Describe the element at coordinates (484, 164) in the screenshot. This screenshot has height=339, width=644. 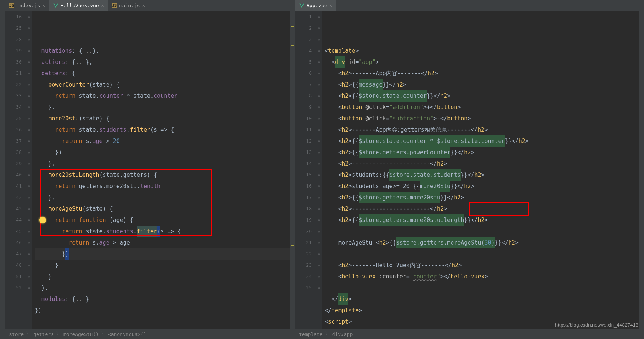
I see `code-line: <h2>-----------------------</h2>` at that location.